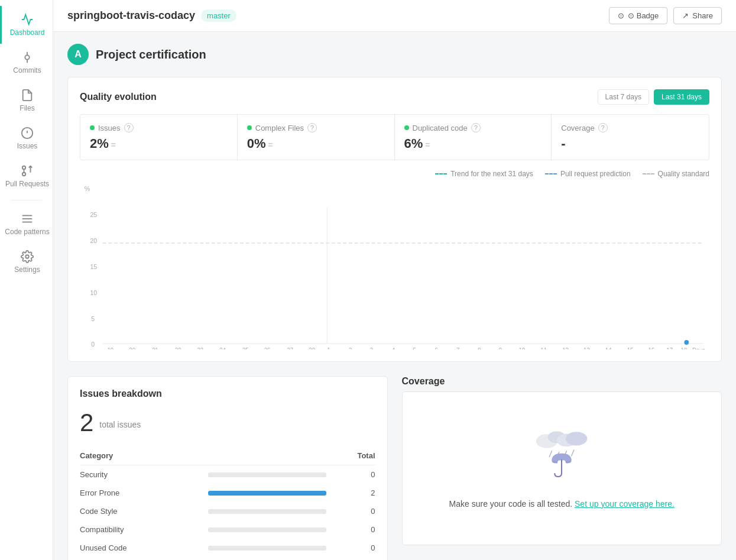  What do you see at coordinates (144, 511) in the screenshot?
I see `category-name: Code Style` at bounding box center [144, 511].